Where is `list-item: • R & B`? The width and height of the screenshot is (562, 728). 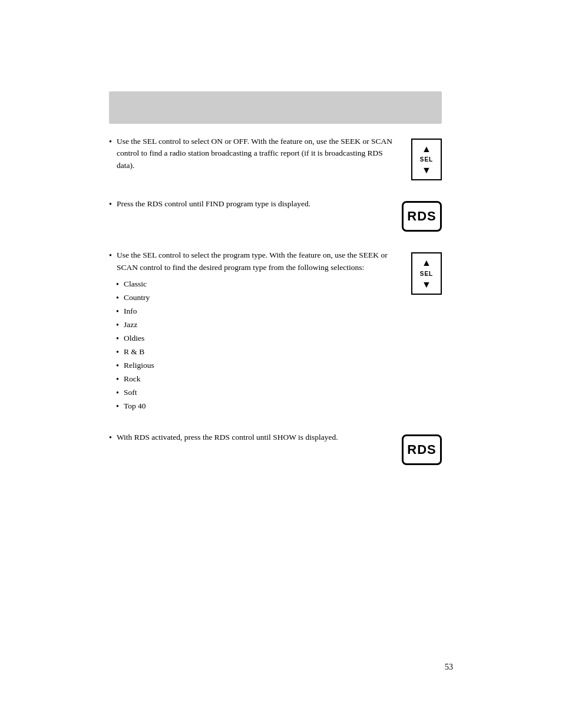 list-item: • R & B is located at coordinates (258, 353).